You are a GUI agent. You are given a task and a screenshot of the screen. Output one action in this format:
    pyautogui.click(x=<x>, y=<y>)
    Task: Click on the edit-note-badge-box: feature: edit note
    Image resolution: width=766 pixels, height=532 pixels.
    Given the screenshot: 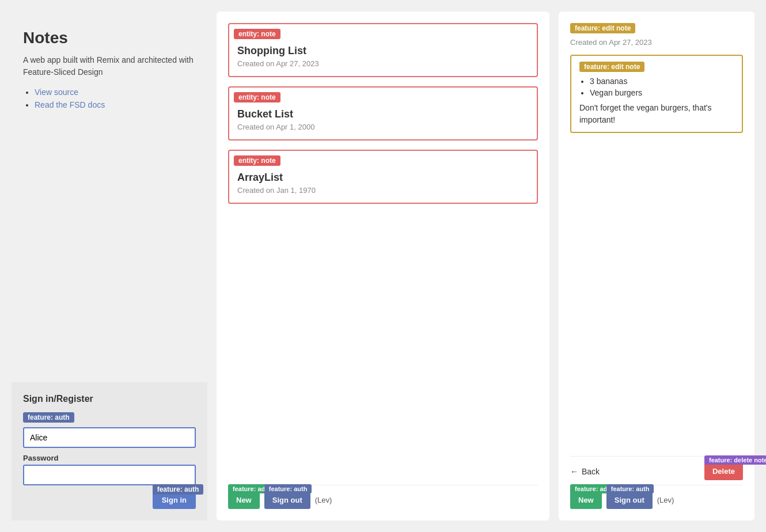 What is the action you would take?
    pyautogui.click(x=612, y=67)
    